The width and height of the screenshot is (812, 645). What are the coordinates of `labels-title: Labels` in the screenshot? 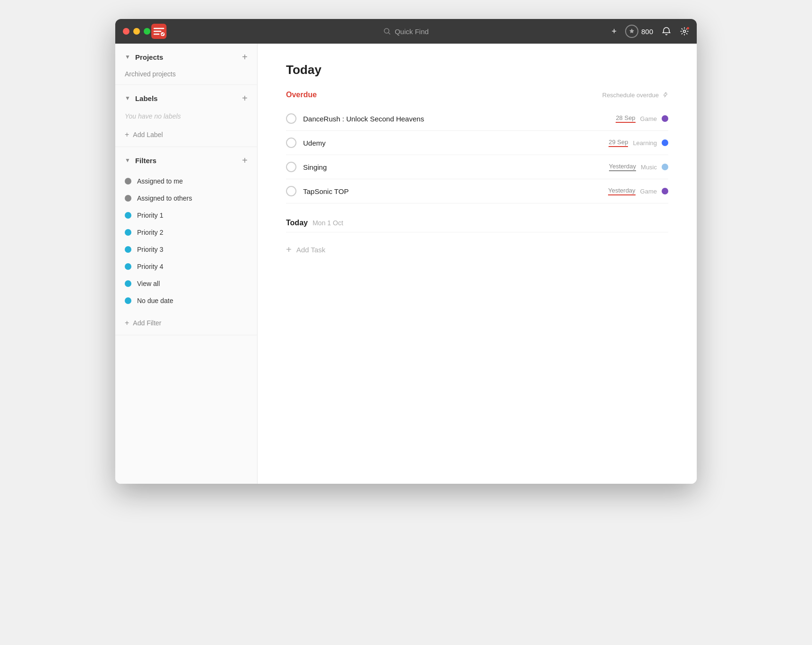 It's located at (147, 99).